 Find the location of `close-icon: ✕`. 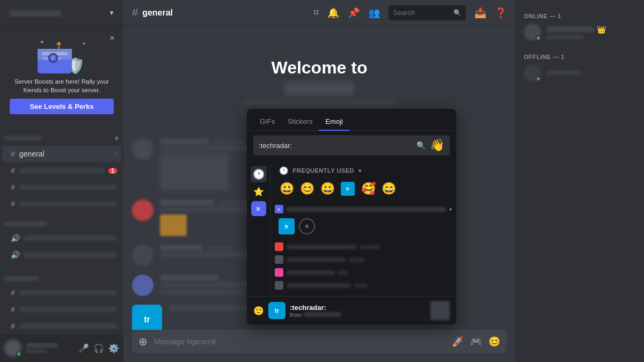

close-icon: ✕ is located at coordinates (112, 38).